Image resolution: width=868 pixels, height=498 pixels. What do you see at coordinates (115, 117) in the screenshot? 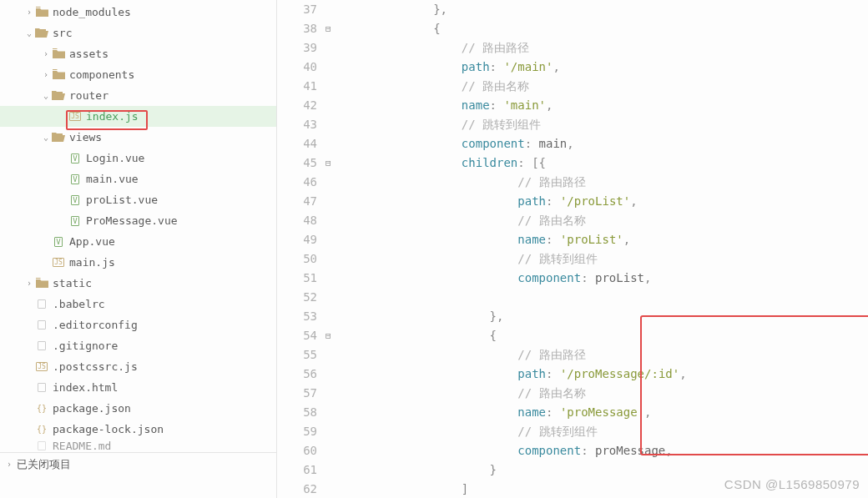
I see `tree-item-label: index.js` at bounding box center [115, 117].